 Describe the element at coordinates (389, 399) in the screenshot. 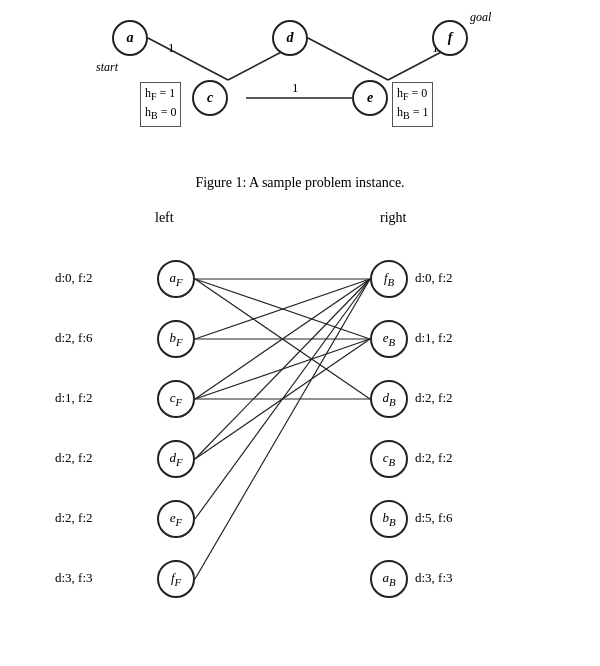

I see `node-dB: dB` at that location.